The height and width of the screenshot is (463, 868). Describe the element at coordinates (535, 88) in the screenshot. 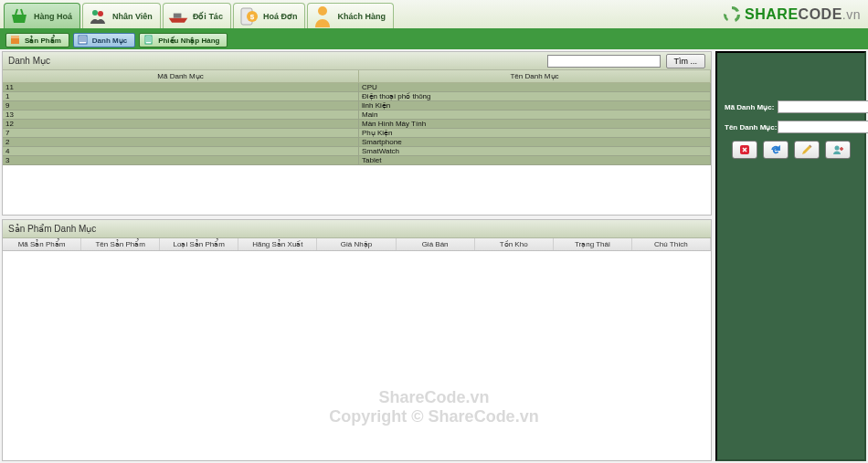

I see `cell-ten: CPU` at that location.